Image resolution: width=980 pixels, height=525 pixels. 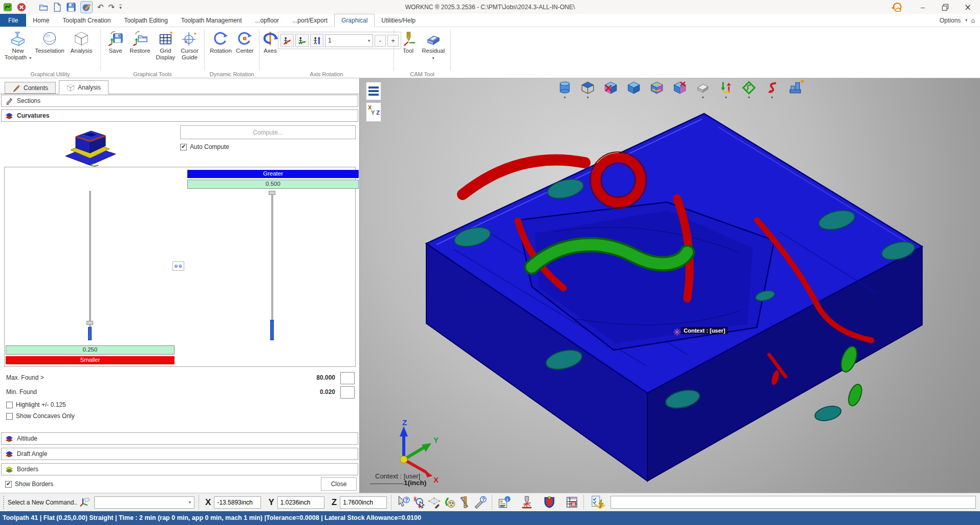 I want to click on ribbon-restore-view: Restore, so click(x=140, y=42).